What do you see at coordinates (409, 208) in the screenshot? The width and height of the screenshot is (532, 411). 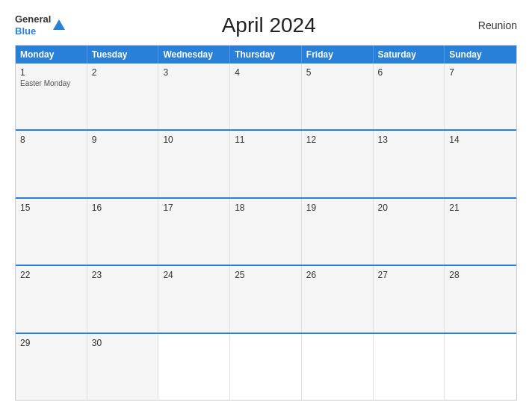 I see `day-number: 20` at bounding box center [409, 208].